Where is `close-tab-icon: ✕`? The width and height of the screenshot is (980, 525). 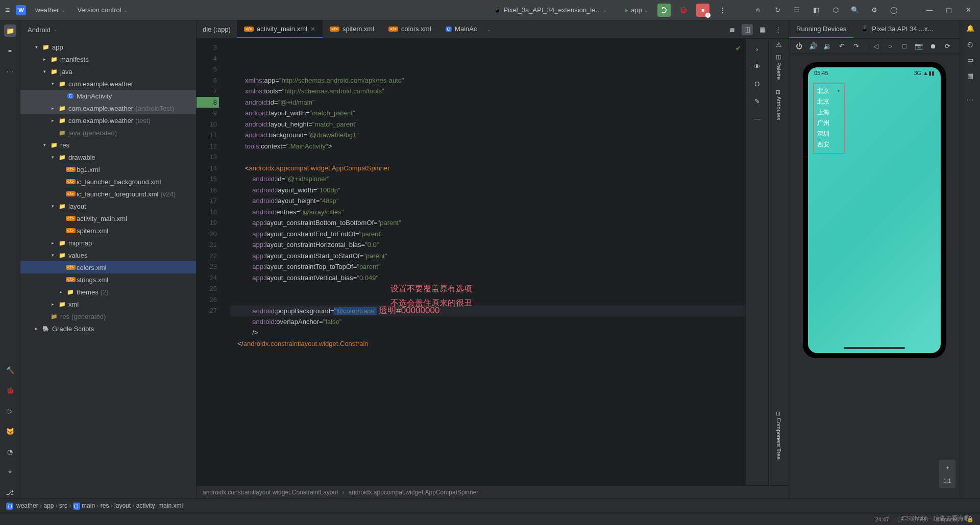
close-tab-icon: ✕ is located at coordinates (313, 29).